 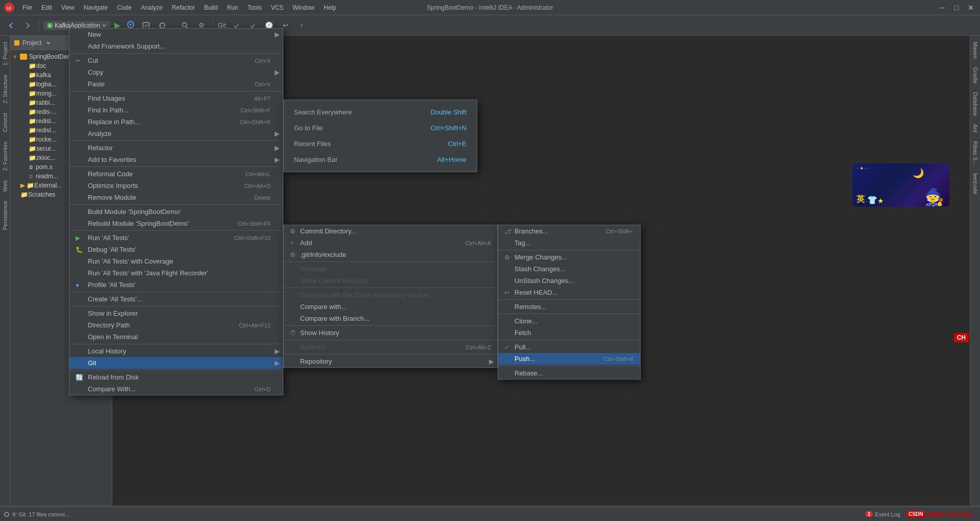 What do you see at coordinates (941, 514) in the screenshot?
I see `csdn-button: CSDN CSDN @Jesaja...` at bounding box center [941, 514].